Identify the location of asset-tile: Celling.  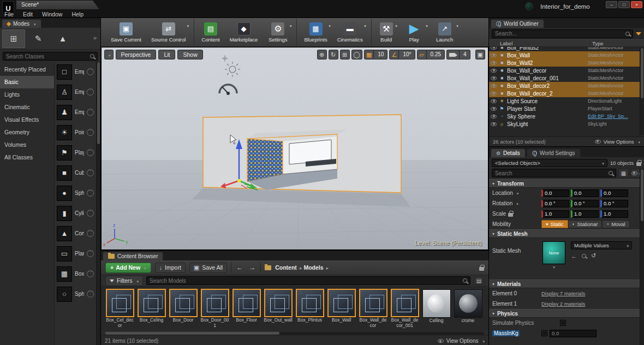
(437, 310).